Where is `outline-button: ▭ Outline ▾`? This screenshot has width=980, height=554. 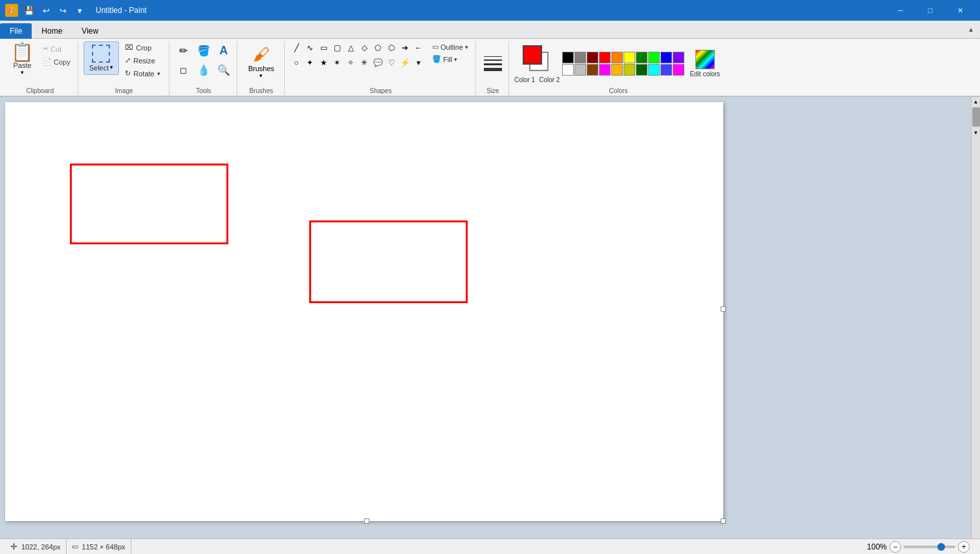
outline-button: ▭ Outline ▾ is located at coordinates (450, 47).